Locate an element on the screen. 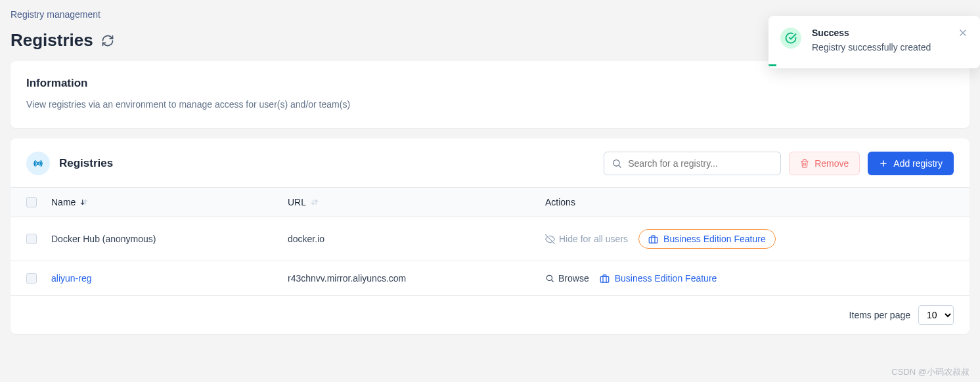 The height and width of the screenshot is (382, 980). search-wrapper is located at coordinates (692, 163).